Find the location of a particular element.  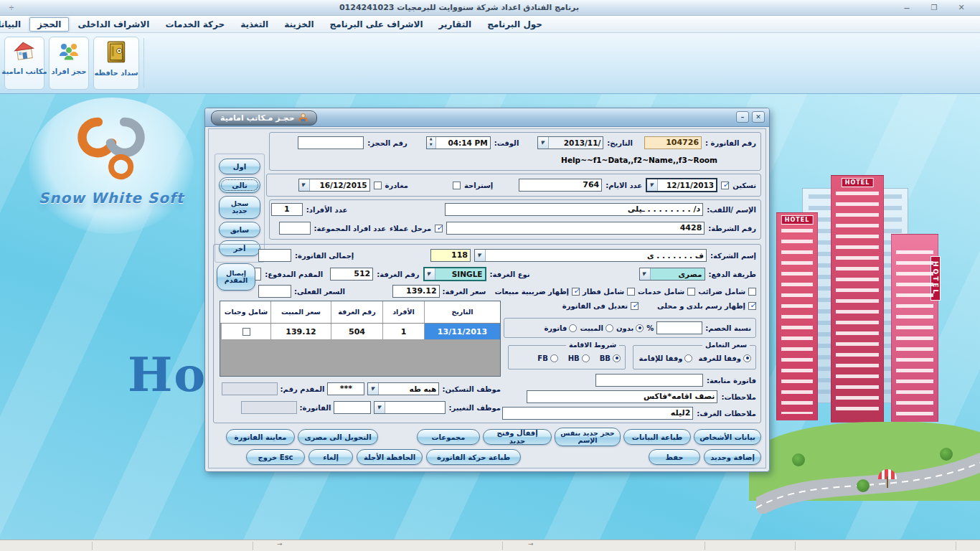

departure-date-combo: 16/12/2015 is located at coordinates (334, 185).